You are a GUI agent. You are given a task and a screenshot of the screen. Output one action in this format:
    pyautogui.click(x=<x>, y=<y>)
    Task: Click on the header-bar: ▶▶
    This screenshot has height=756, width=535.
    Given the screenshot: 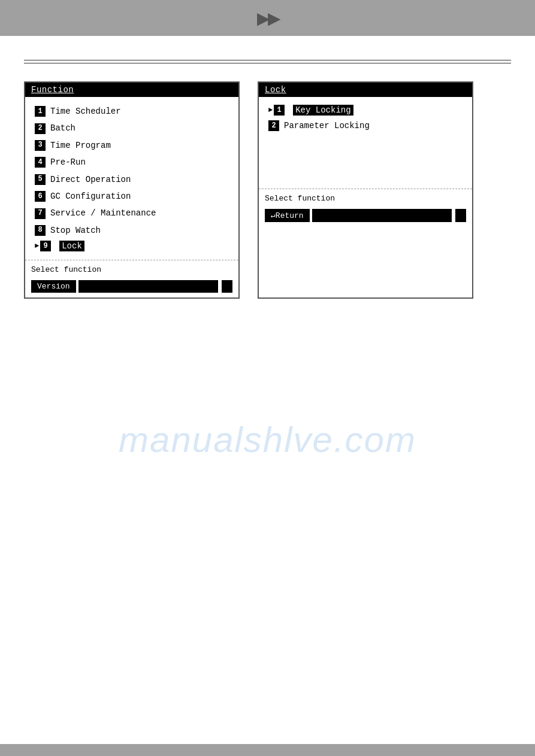 What is the action you would take?
    pyautogui.click(x=267, y=18)
    